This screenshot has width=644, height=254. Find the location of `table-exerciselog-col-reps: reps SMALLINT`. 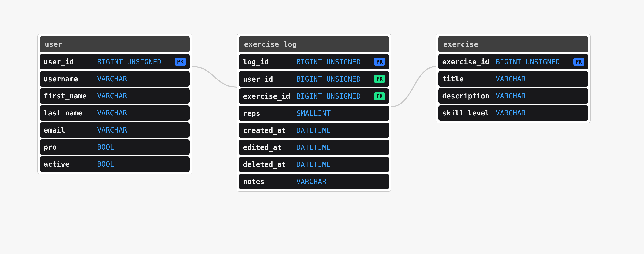

table-exerciselog-col-reps: reps SMALLINT is located at coordinates (314, 113).